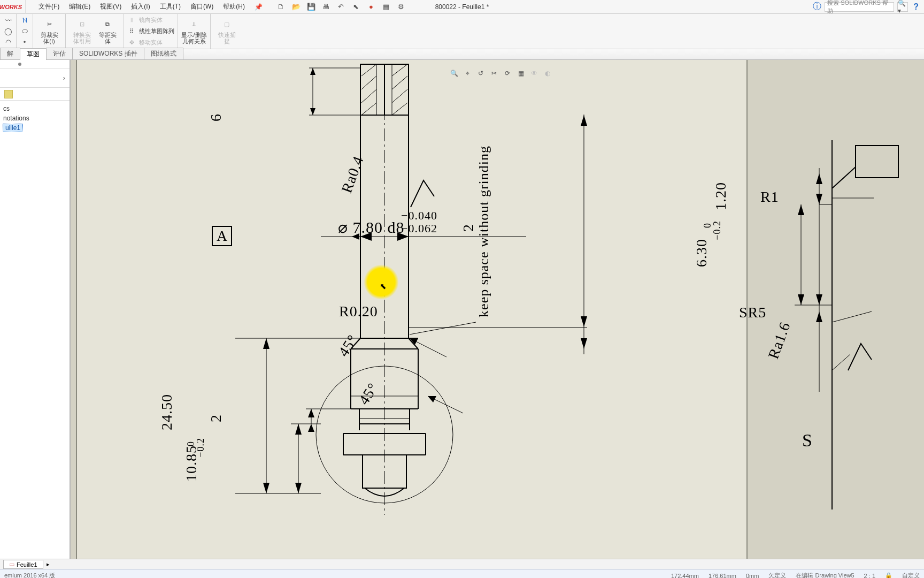 This screenshot has width=924, height=578. I want to click on arc-tool-icon: ◠, so click(8, 42).